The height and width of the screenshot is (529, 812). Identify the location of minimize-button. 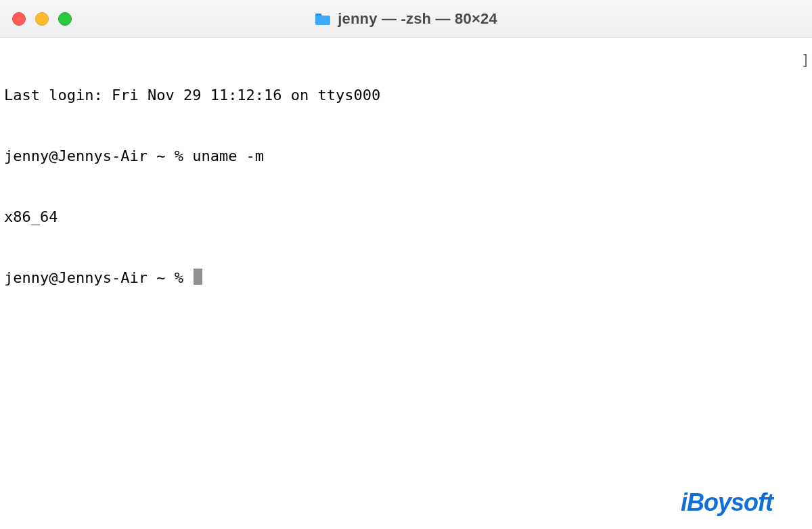
(42, 19).